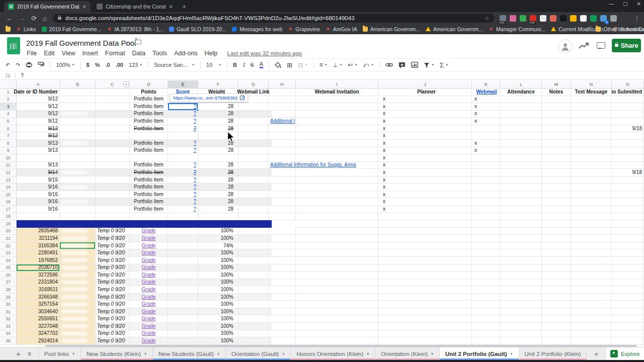  What do you see at coordinates (113, 209) in the screenshot?
I see `cell-C17` at bounding box center [113, 209].